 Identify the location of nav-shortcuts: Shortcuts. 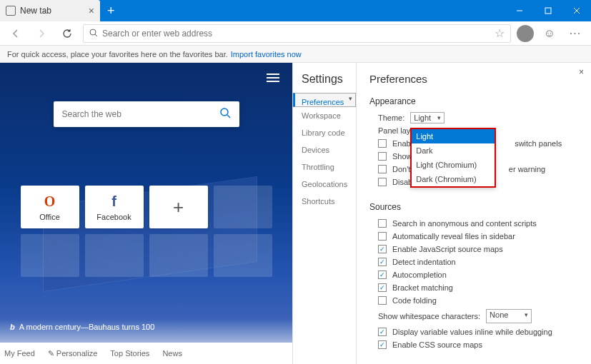
(324, 201).